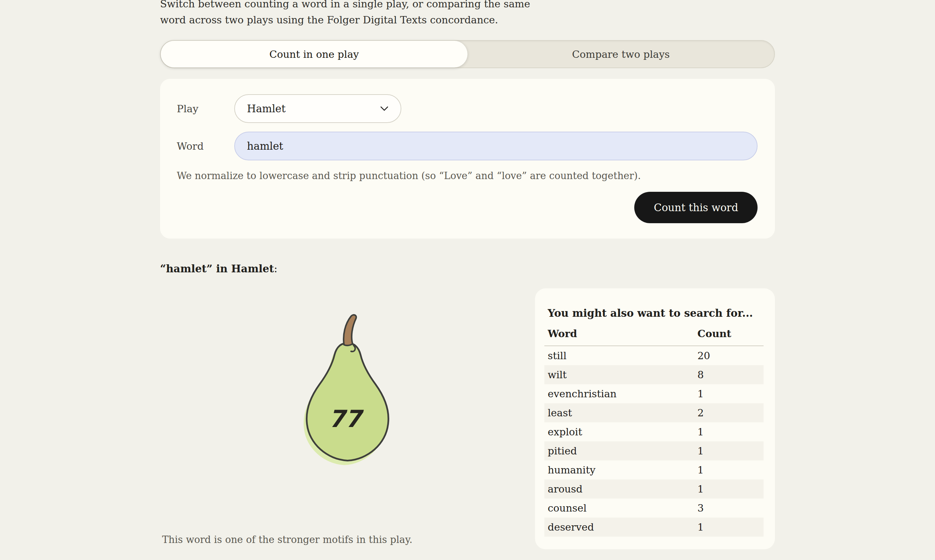 This screenshot has height=560, width=935. What do you see at coordinates (350, 330) in the screenshot?
I see `pear-stem` at bounding box center [350, 330].